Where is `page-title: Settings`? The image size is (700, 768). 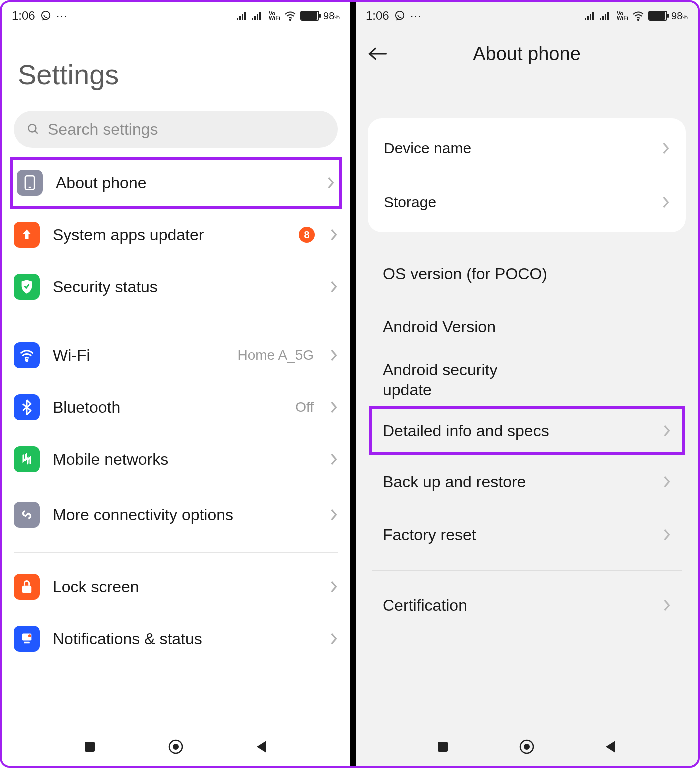 page-title: Settings is located at coordinates (176, 70).